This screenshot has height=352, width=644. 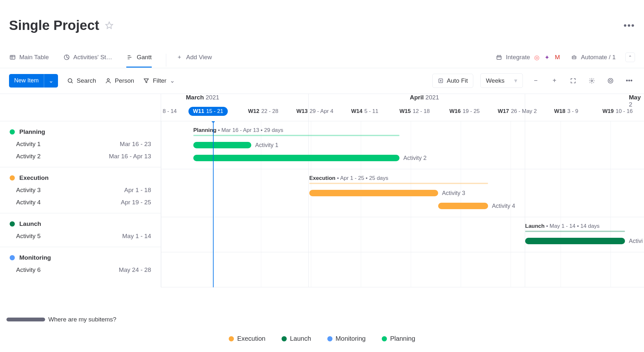 What do you see at coordinates (516, 80) in the screenshot?
I see `chevron-down-icon: ▾` at bounding box center [516, 80].